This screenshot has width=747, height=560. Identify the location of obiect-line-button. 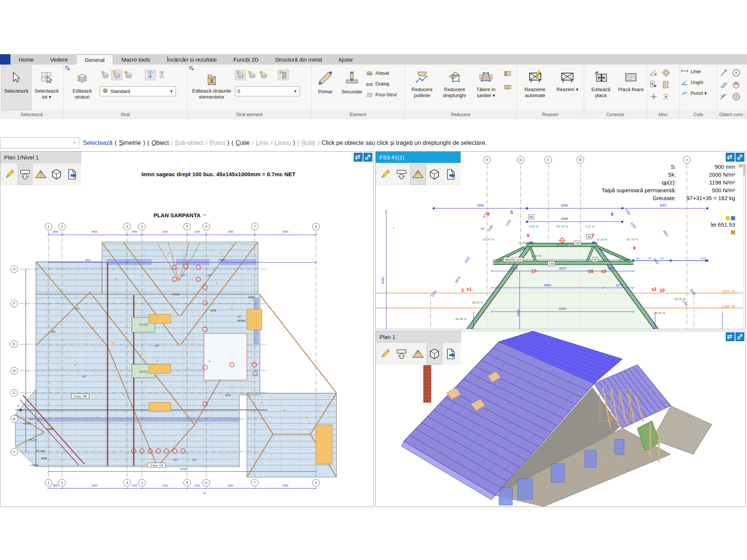
(724, 73).